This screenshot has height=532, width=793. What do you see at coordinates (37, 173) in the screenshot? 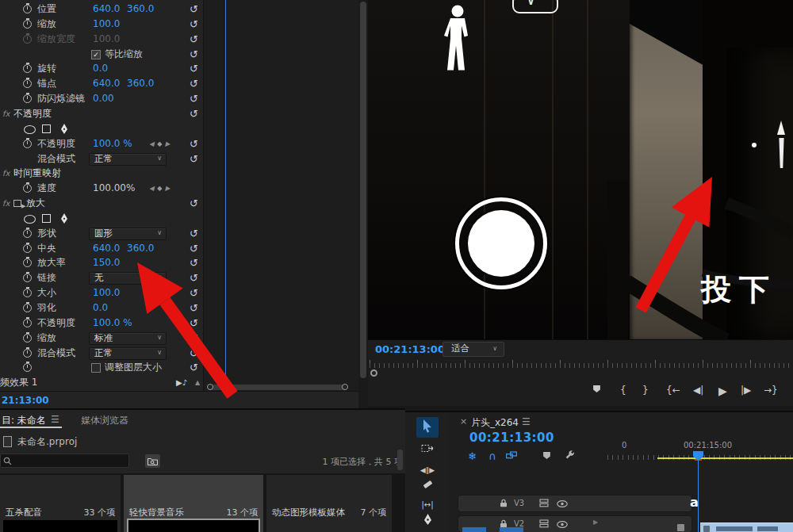
I see `effect-header-label: 时间重映射` at bounding box center [37, 173].